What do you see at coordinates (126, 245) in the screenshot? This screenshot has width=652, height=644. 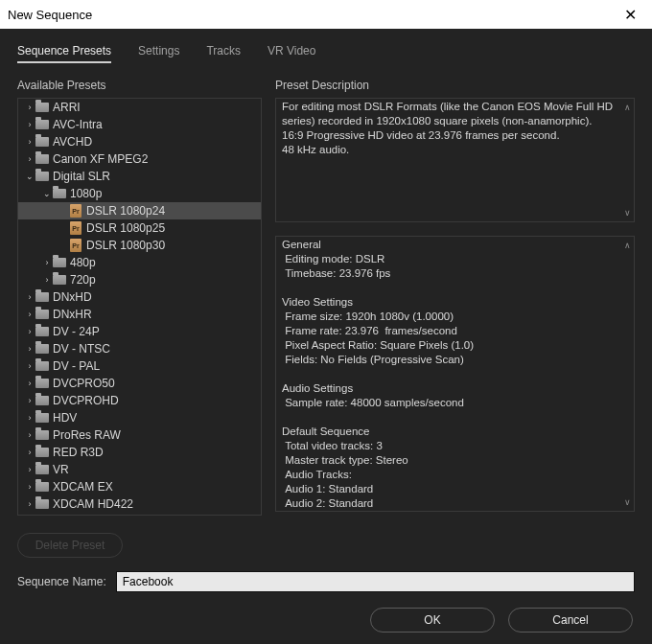 I see `tree-item-label: DSLR 1080p30` at bounding box center [126, 245].